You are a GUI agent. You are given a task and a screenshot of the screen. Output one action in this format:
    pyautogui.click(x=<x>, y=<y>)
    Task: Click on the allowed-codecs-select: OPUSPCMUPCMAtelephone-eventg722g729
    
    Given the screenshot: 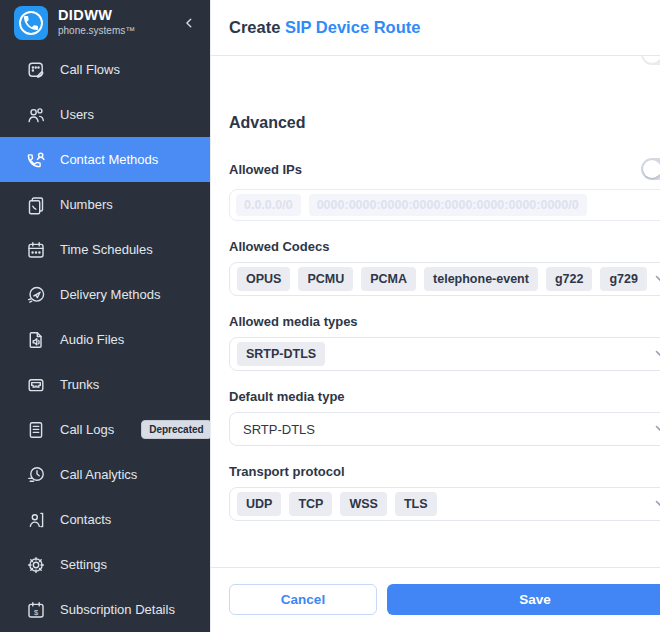 What is the action you would take?
    pyautogui.click(x=444, y=279)
    